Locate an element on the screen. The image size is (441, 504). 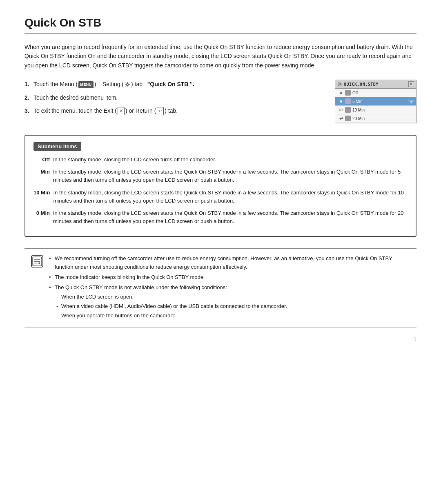
ui-panel-header: QUICK.ON.STBY ✕ is located at coordinates (376, 84).